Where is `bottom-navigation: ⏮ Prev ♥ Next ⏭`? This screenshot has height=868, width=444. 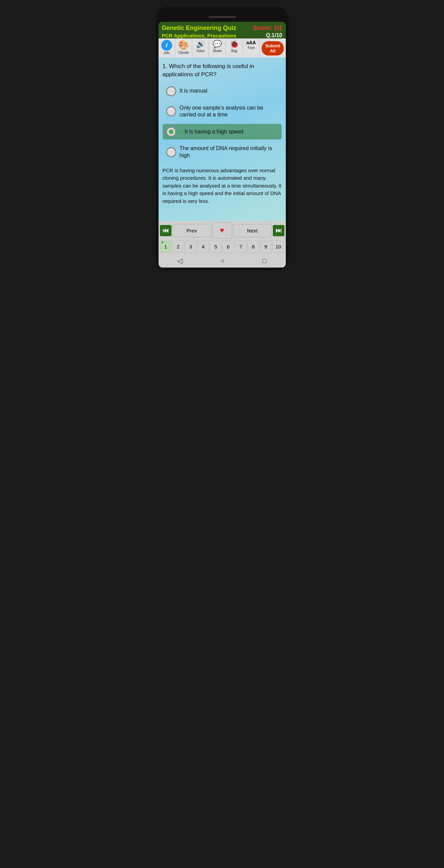 bottom-navigation: ⏮ Prev ♥ Next ⏭ is located at coordinates (222, 230).